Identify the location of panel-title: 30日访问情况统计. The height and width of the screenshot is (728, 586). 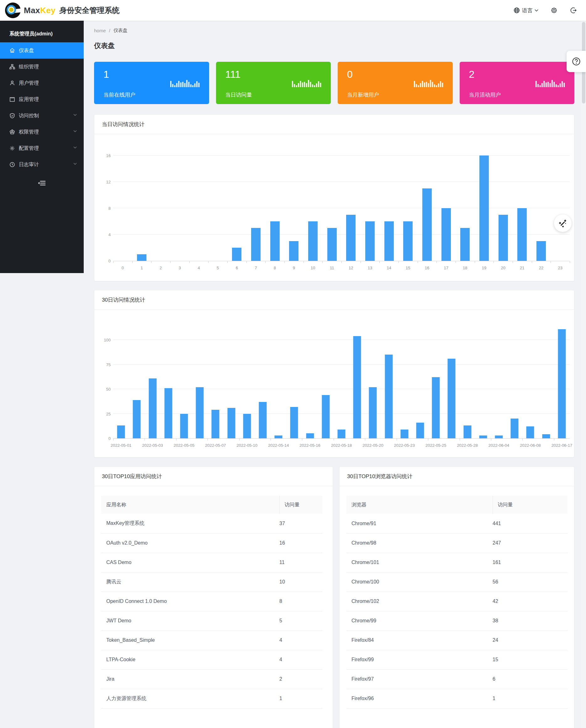
(334, 300).